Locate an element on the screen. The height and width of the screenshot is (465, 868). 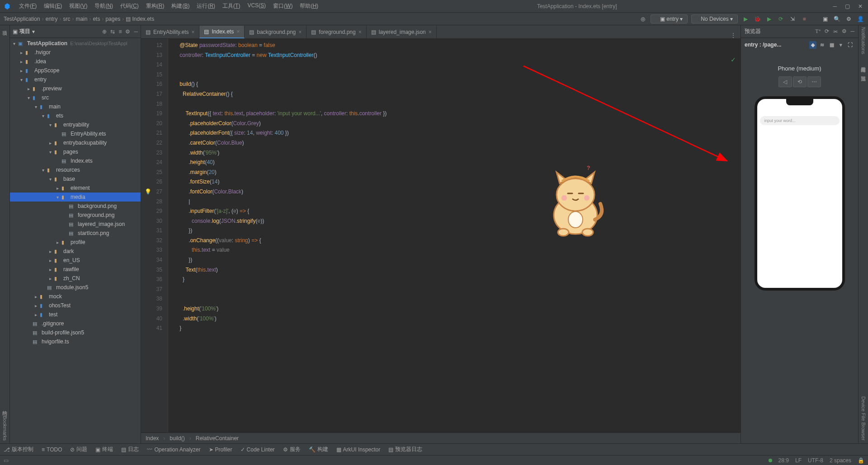
line-sep: LF is located at coordinates (798, 460).